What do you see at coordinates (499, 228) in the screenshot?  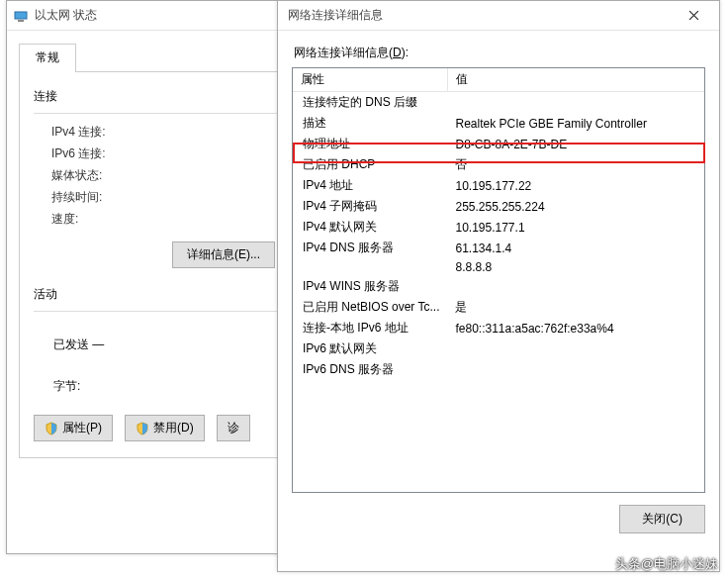 I see `table-row: IPv4 默认网关10.195.177.1` at bounding box center [499, 228].